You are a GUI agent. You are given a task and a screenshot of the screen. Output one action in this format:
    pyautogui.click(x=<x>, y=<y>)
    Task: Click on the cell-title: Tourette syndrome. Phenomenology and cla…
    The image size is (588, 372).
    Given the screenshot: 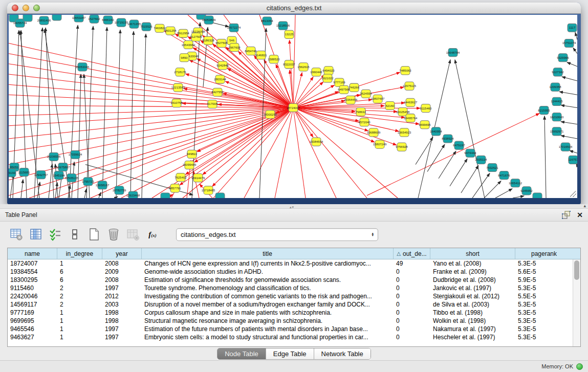 What is the action you would take?
    pyautogui.click(x=268, y=288)
    